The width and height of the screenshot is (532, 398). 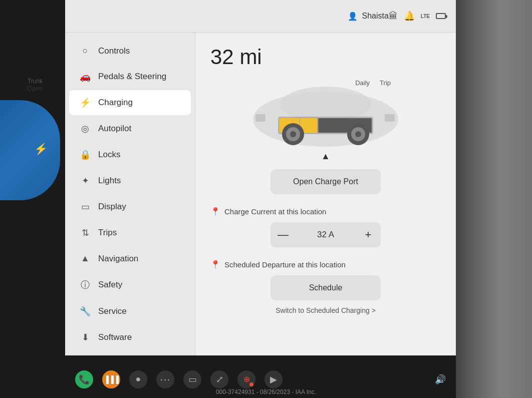 I want to click on amp-value: 32 A, so click(x=326, y=235).